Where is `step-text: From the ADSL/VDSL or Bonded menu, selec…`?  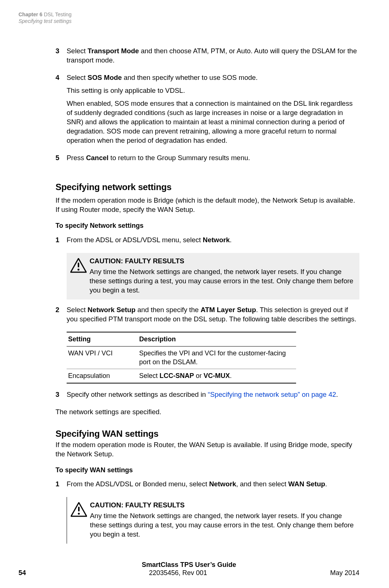
step-text: From the ADSL/VDSL or Bonded menu, selec… is located at coordinates (213, 486).